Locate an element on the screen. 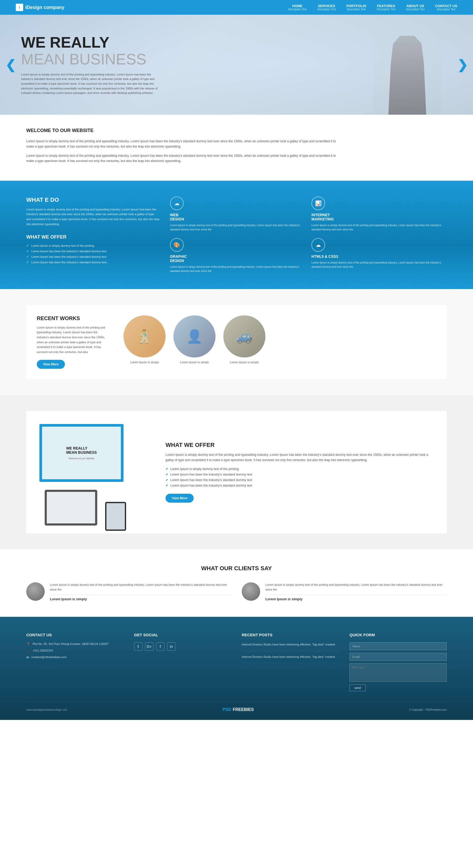  nav-contact: CONTACT US Description Text is located at coordinates (446, 7).